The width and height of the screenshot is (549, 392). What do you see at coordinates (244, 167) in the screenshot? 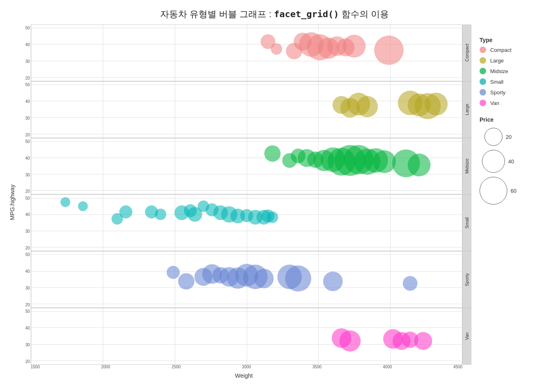
I see `facet-row-midsize: 20304050Midsize` at bounding box center [244, 167].